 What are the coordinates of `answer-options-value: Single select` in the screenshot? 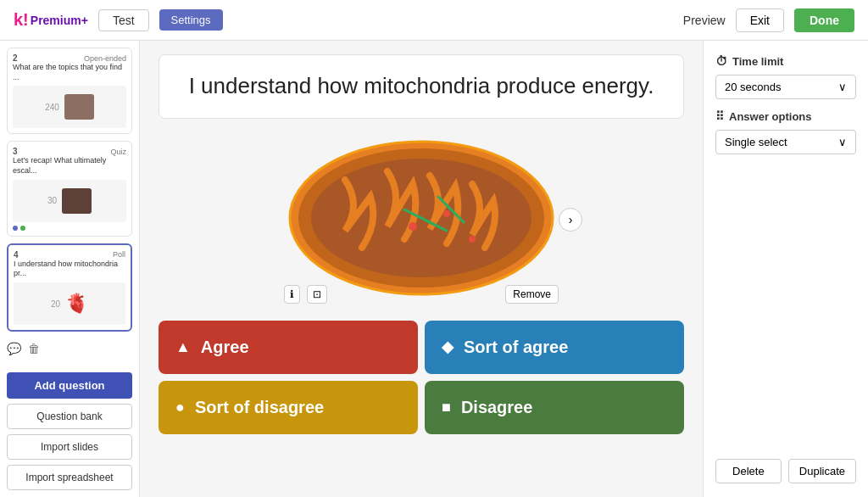 It's located at (756, 142).